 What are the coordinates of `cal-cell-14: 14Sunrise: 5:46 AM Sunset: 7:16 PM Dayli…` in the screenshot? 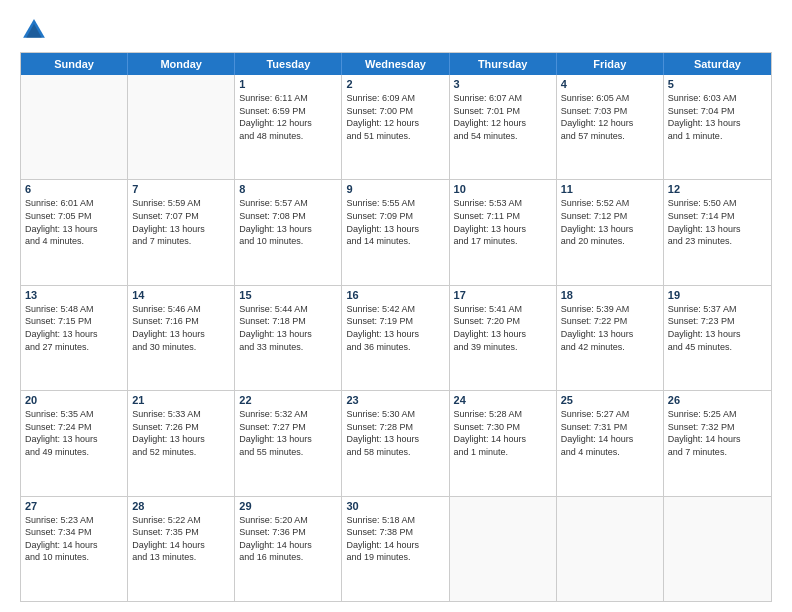 It's located at (182, 338).